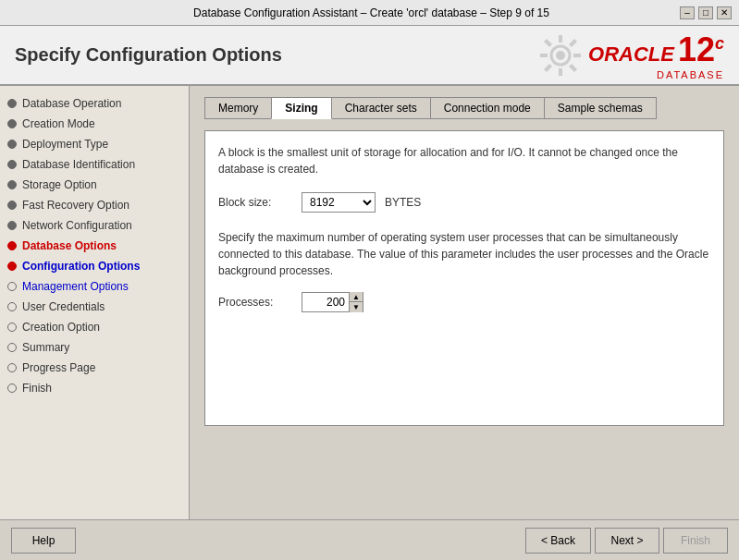 This screenshot has height=560, width=739. I want to click on minimize-button: –, so click(687, 13).